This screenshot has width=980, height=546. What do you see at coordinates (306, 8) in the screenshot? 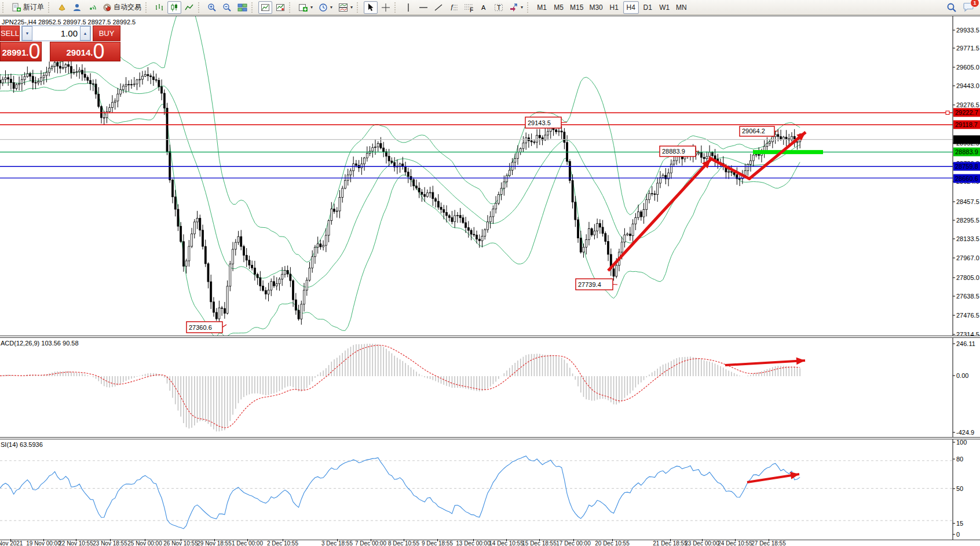
I see `add-indicator-dropdown: ▾` at bounding box center [306, 8].